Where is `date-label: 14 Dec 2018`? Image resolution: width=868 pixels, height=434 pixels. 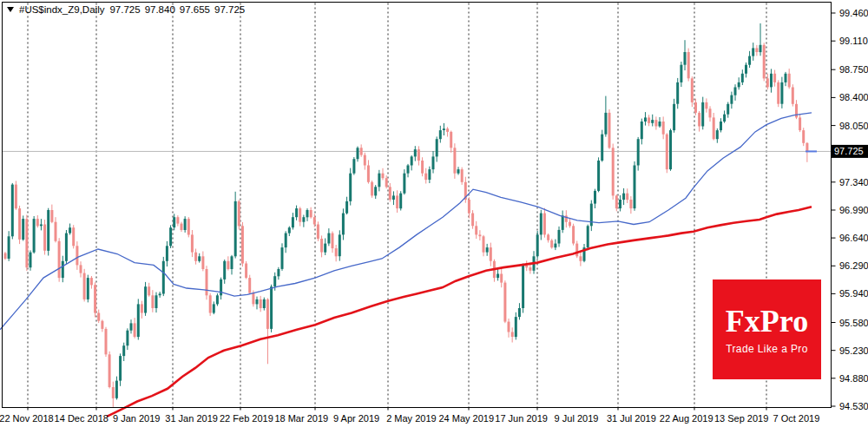 date-label: 14 Dec 2018 is located at coordinates (82, 418).